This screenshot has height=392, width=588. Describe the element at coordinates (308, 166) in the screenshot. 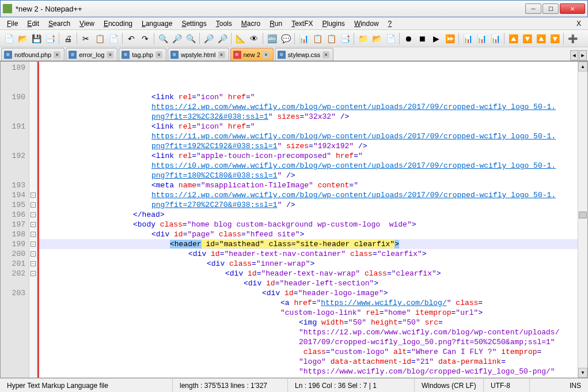

I see `code-line: https://i0.wp.com/www.wcifly.com/blog/wp…` at that location.